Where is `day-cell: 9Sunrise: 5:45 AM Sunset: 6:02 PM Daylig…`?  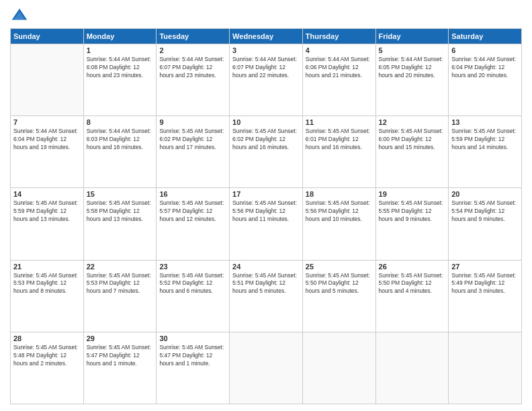 day-cell: 9Sunrise: 5:45 AM Sunset: 6:02 PM Daylig… is located at coordinates (193, 152).